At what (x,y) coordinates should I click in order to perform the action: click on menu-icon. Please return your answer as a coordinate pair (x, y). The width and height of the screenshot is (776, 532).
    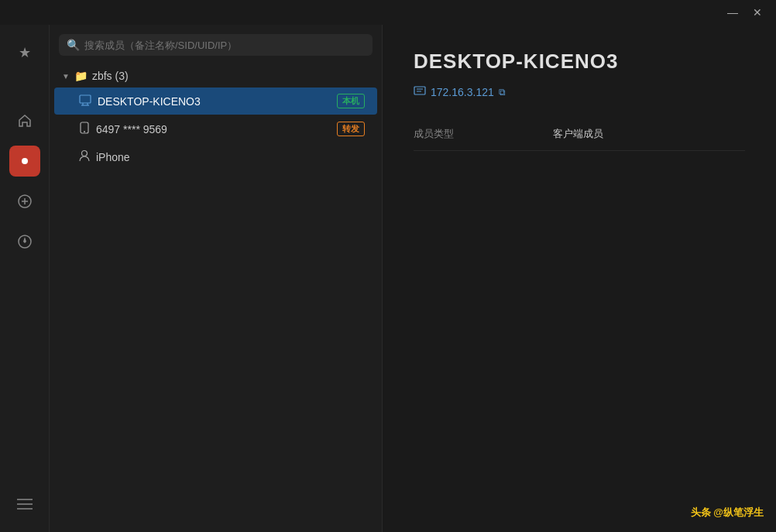
    Looking at the image, I should click on (25, 504).